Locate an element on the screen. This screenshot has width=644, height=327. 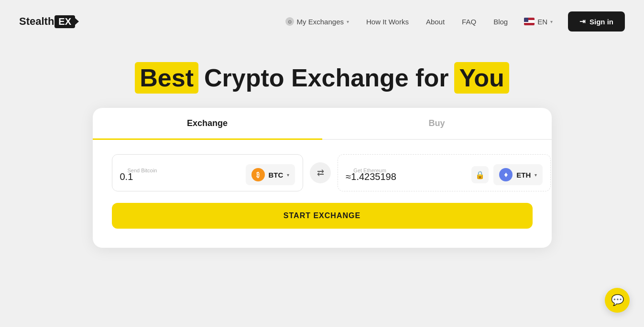
send-currency-selector: ₿ BTC ▾ is located at coordinates (271, 175).